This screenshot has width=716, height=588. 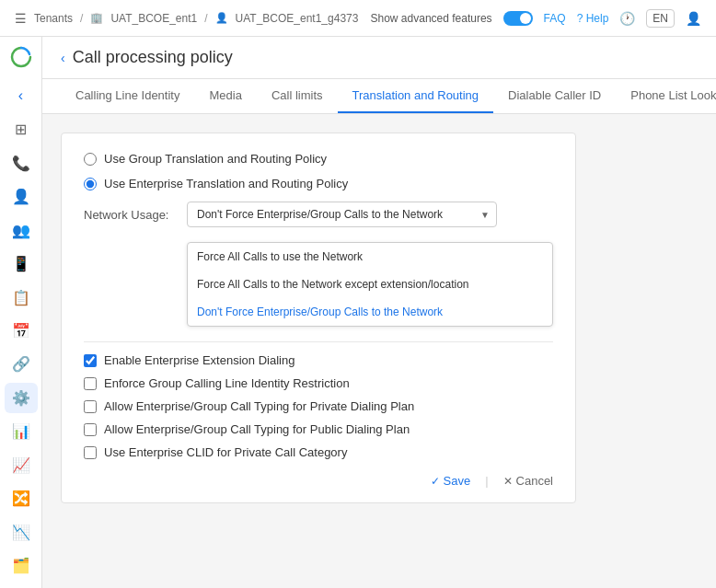 What do you see at coordinates (186, 18) in the screenshot?
I see `topbar-left: ☰ Tenants / 🏢 UAT_BCOE_ent1 / 👤 UAT_BCOE…` at bounding box center [186, 18].